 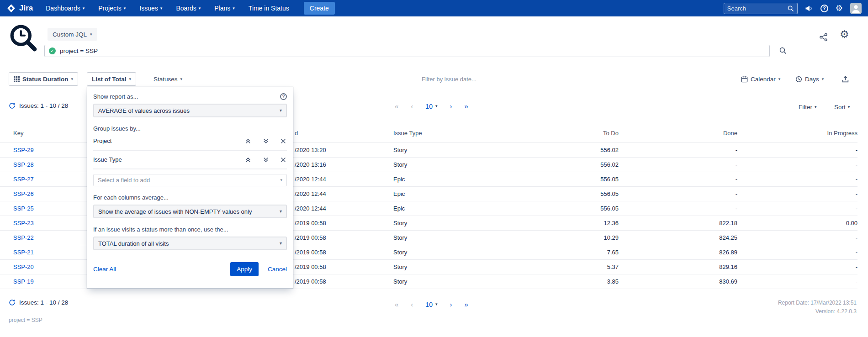 What do you see at coordinates (24, 164) in the screenshot?
I see `issue-key-link: SSP-28` at bounding box center [24, 164].